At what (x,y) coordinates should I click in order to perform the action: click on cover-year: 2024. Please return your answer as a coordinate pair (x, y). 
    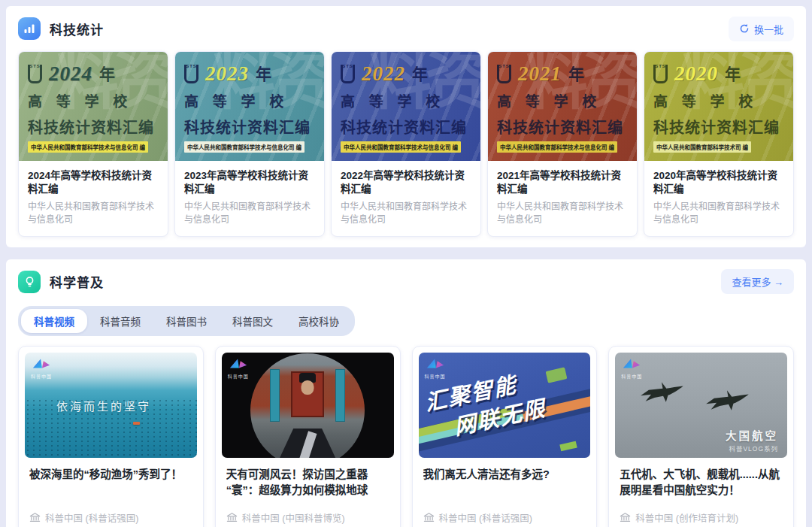
    Looking at the image, I should click on (71, 74).